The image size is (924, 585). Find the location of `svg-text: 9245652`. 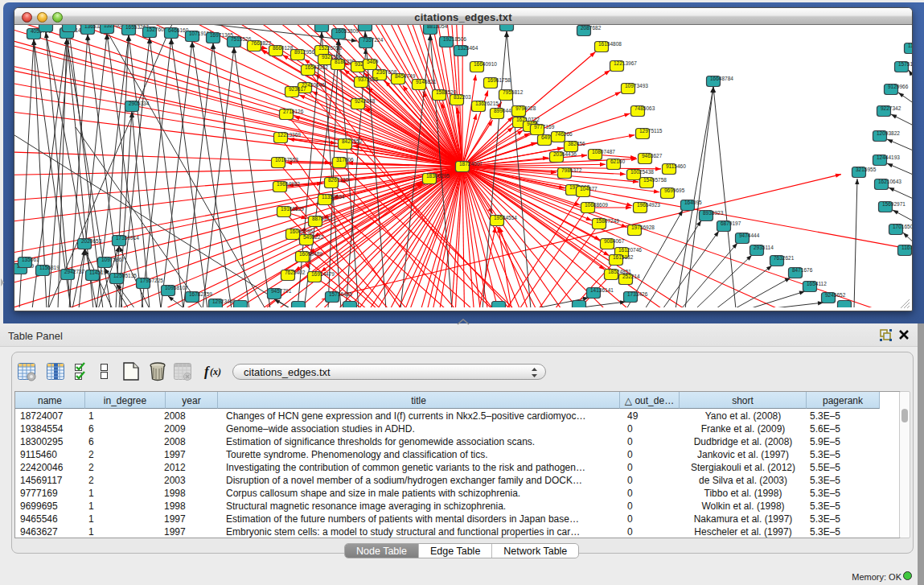

svg-text: 9245652 is located at coordinates (836, 295).